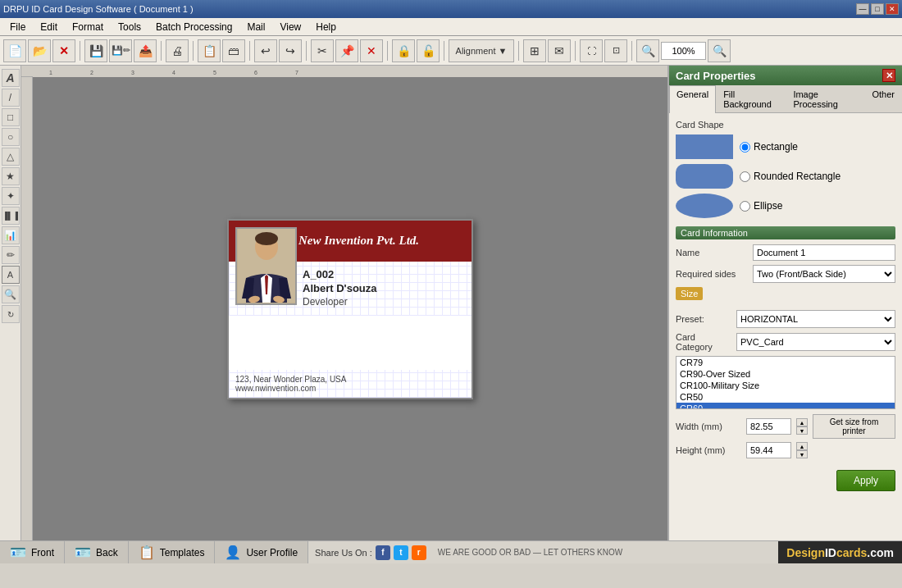 This screenshot has width=902, height=588. What do you see at coordinates (11, 314) in the screenshot?
I see `rotate-tool: ↻` at bounding box center [11, 314].